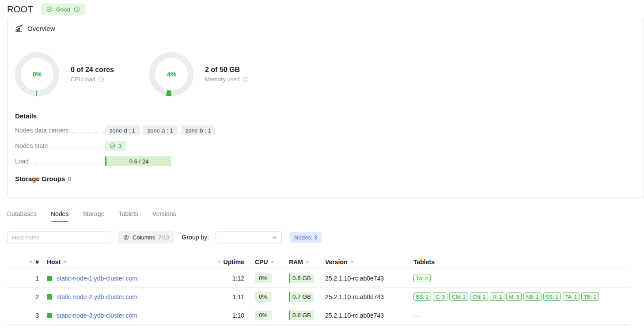  What do you see at coordinates (97, 315) in the screenshot?
I see `host-link: static-node-3.ydb-cluster.com` at bounding box center [97, 315].